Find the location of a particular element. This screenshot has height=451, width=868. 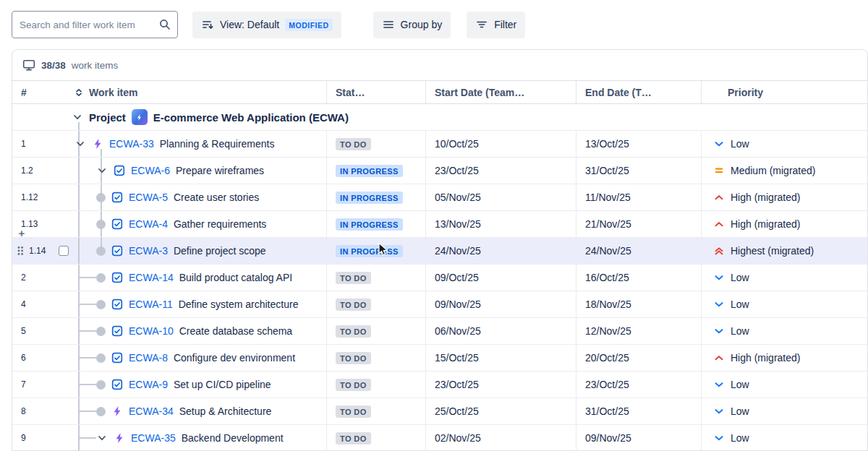

end-date-cell: 23/Oct/25 is located at coordinates (638, 385).